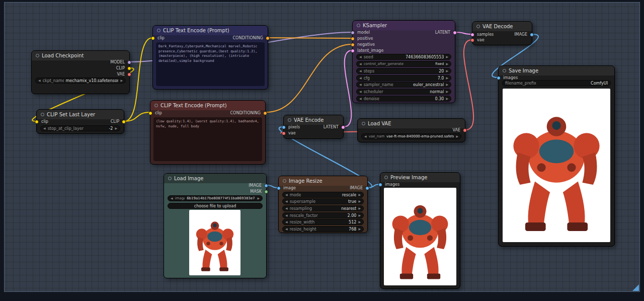  What do you see at coordinates (323, 181) in the screenshot?
I see `node-header: Image Resize` at bounding box center [323, 181].